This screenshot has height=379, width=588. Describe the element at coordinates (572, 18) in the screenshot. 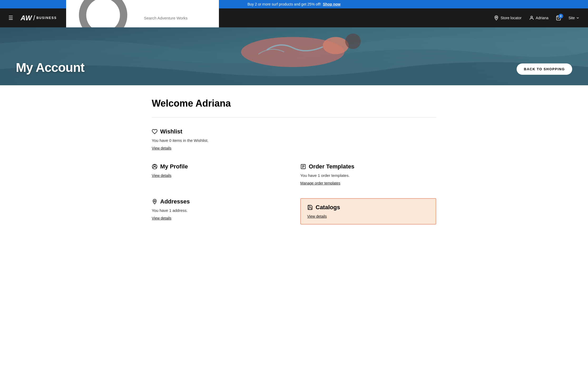

I see `site-label: Site` at that location.